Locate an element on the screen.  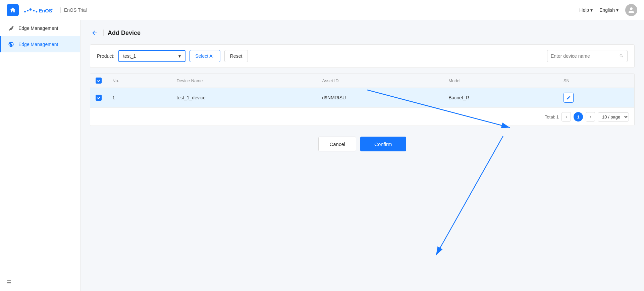
row-device-name: test_1_device is located at coordinates (244, 98).